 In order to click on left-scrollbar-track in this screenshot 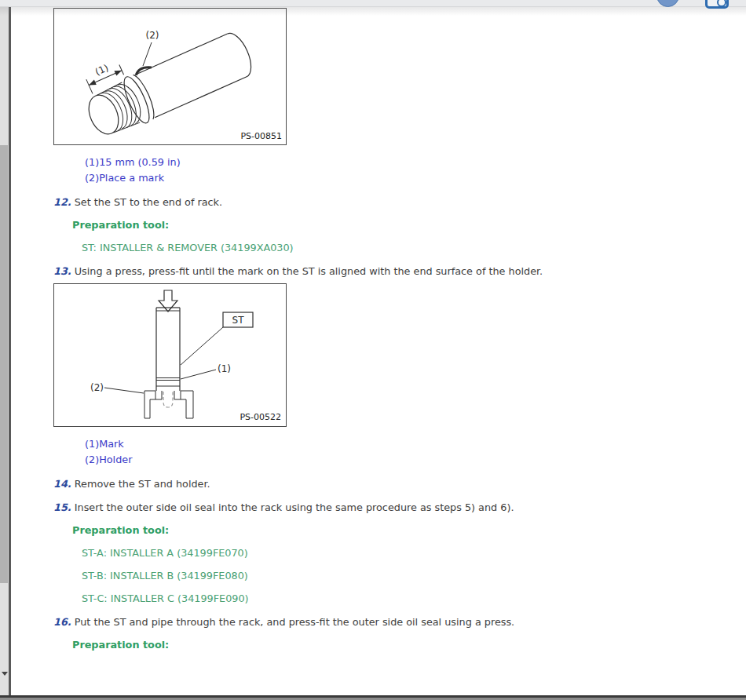, I will do `click(5, 350)`.